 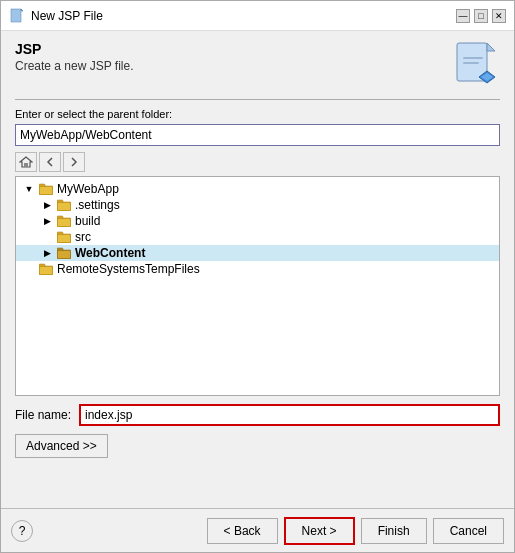 I want to click on navigation-buttons: < Back Next > Finish Cancel, so click(x=356, y=531).